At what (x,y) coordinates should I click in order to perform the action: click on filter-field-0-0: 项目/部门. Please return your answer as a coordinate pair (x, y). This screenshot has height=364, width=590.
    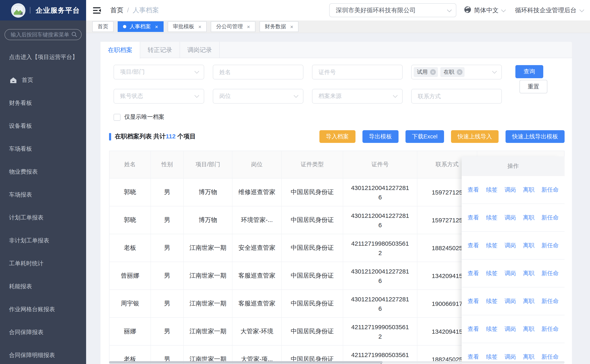
    Looking at the image, I should click on (159, 72).